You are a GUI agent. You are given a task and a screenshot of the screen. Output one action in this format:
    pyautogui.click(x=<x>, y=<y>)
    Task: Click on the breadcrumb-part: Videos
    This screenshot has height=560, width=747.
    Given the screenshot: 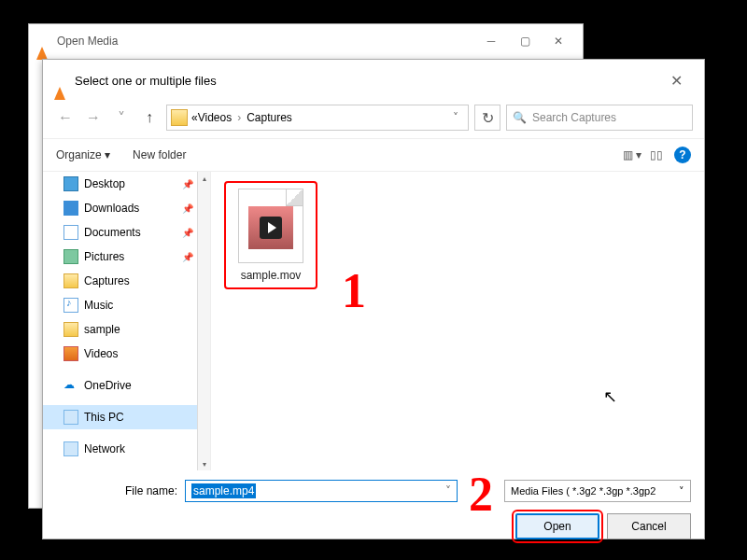 What is the action you would take?
    pyautogui.click(x=215, y=118)
    